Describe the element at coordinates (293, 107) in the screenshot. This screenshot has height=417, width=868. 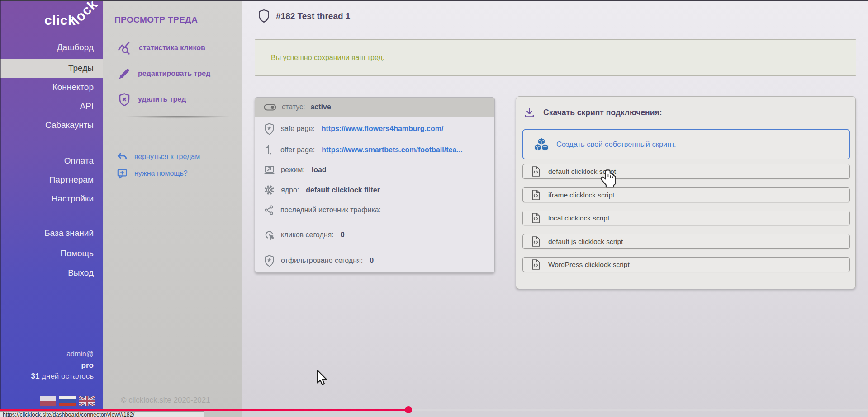
I see `status-label: статус:` at that location.